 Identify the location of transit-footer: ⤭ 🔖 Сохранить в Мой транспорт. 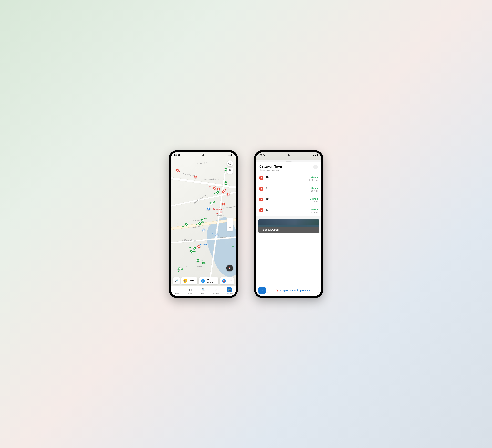
(289, 290).